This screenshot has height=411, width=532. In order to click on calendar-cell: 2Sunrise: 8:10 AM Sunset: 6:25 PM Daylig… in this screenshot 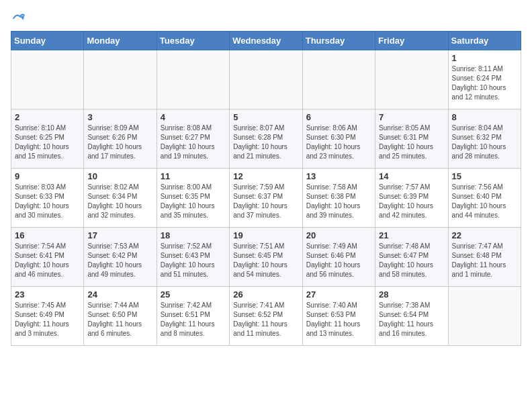, I will do `click(48, 139)`.